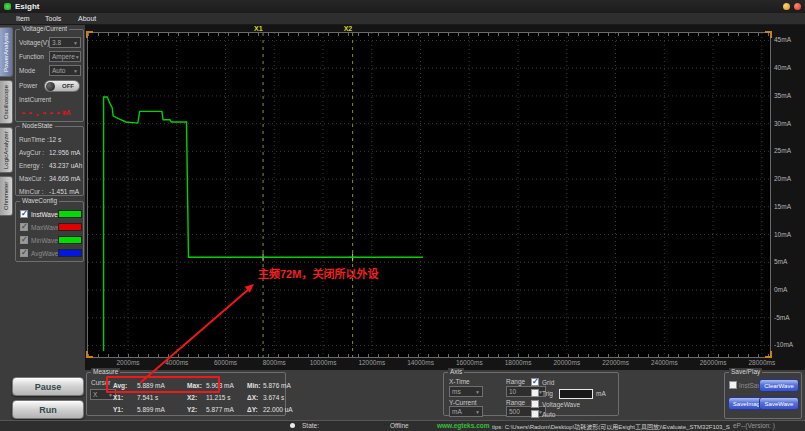 The height and width of the screenshot is (431, 805). I want to click on inst-current-unit: mA, so click(66, 113).